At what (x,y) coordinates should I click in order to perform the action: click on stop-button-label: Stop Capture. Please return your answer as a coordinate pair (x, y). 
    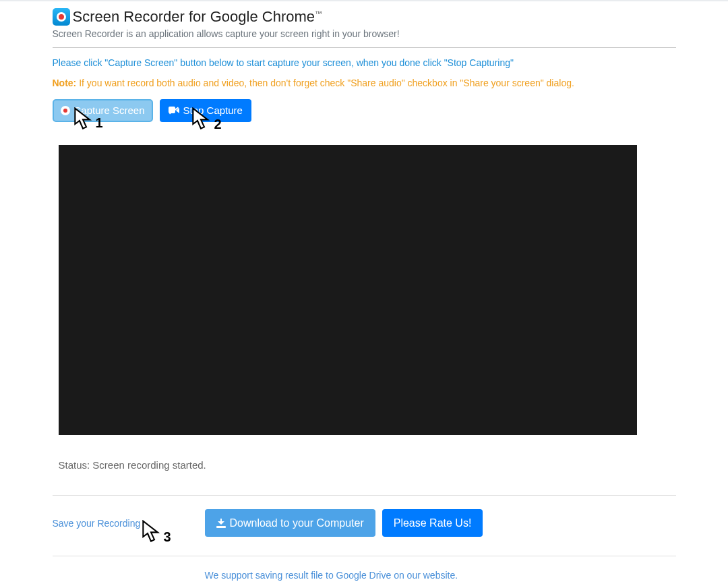
    Looking at the image, I should click on (213, 111).